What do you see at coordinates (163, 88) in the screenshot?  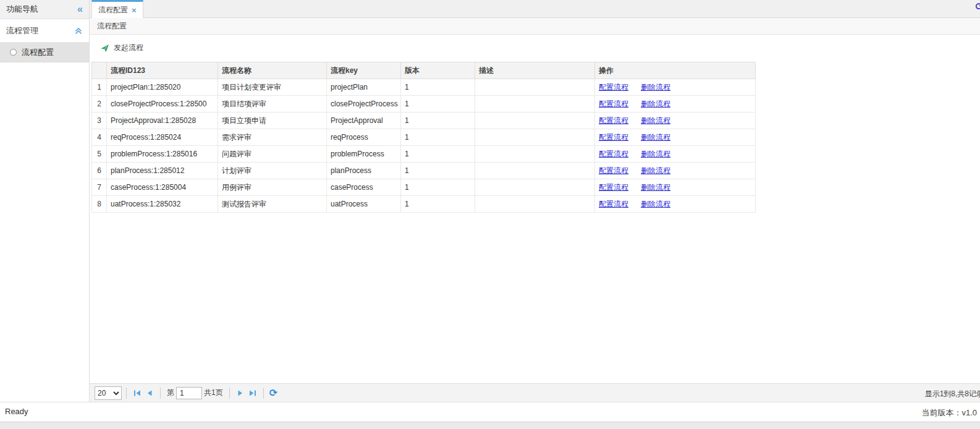 I see `cell-process-id: projectPlan:1:285020` at bounding box center [163, 88].